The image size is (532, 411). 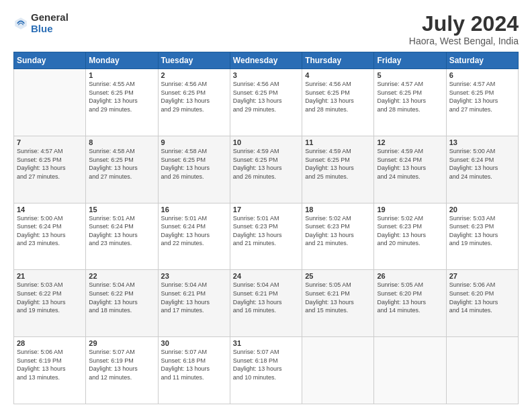 I want to click on calendar-header-row: SundayMondayTuesdayWednesdayThursdayFrid…, so click(x=266, y=60).